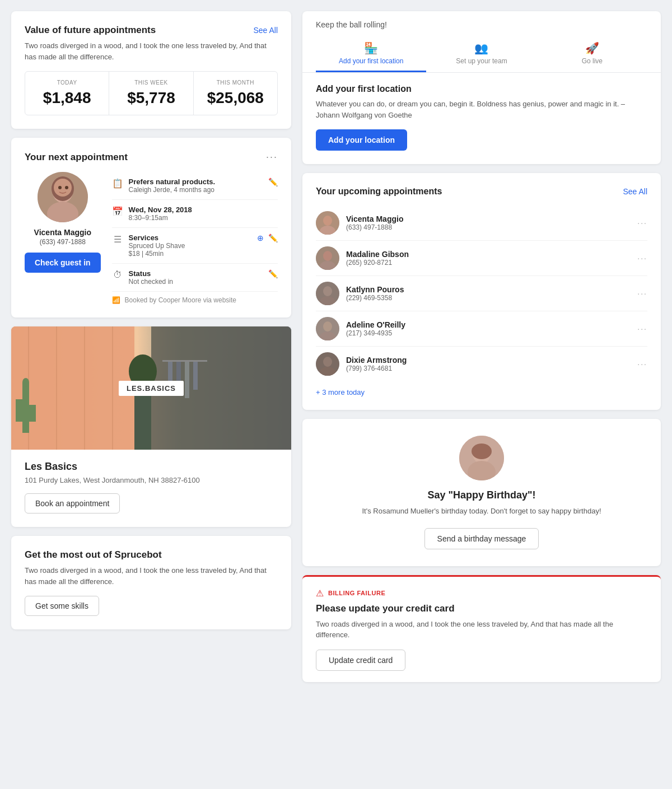  I want to click on next-appt-title: Your next appointment, so click(76, 157).